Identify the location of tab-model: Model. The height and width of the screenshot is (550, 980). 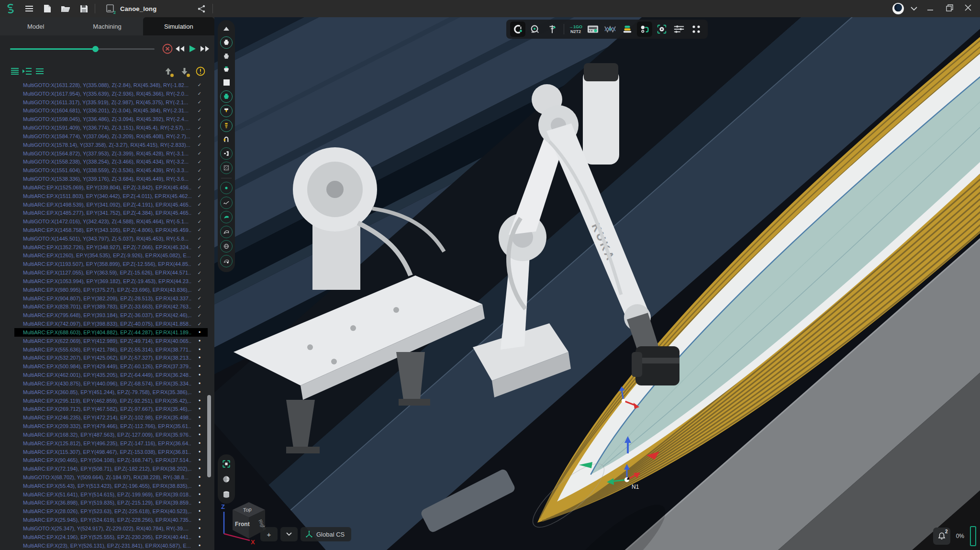
(35, 26).